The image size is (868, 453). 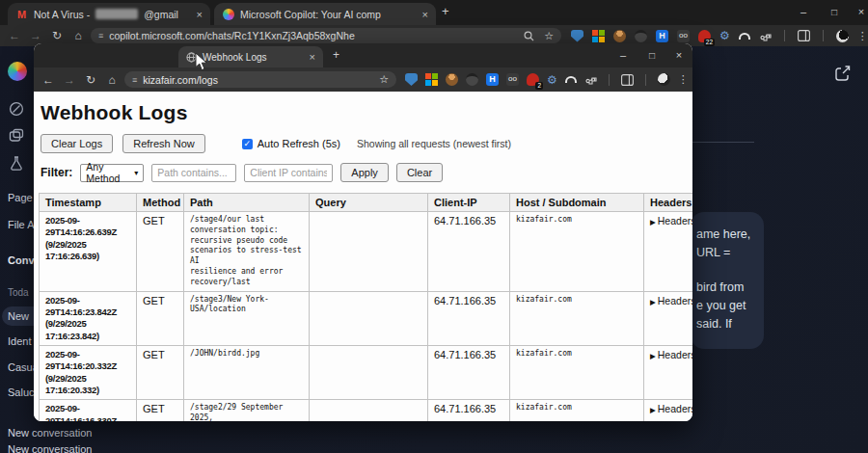 I want to click on ublock-extension-icon, so click(x=411, y=79).